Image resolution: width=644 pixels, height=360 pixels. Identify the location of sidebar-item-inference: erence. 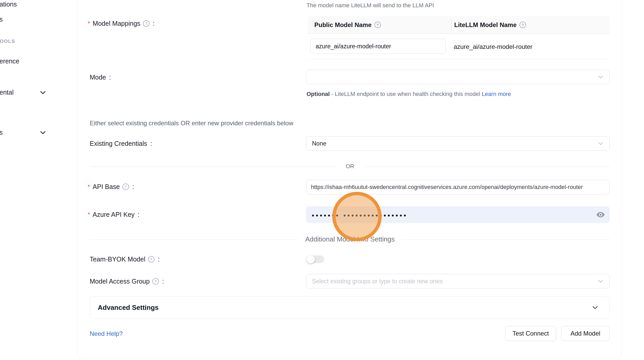
(10, 61).